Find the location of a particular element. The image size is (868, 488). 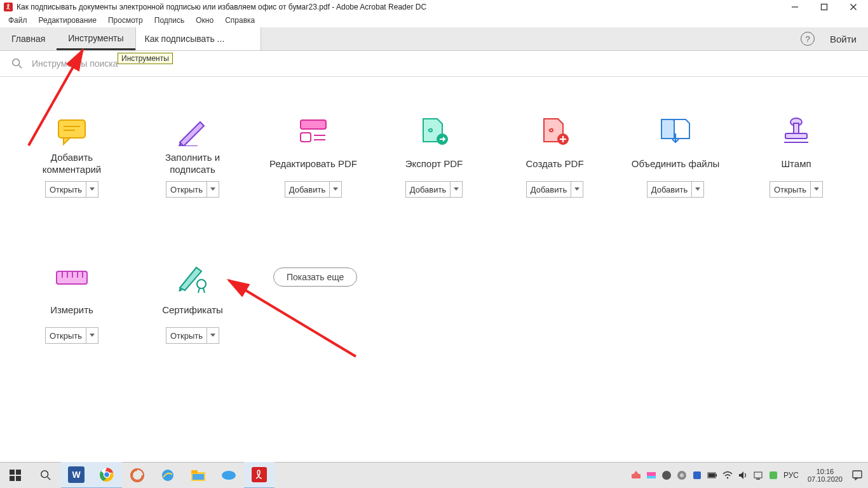

menu-window: Окно is located at coordinates (205, 20).